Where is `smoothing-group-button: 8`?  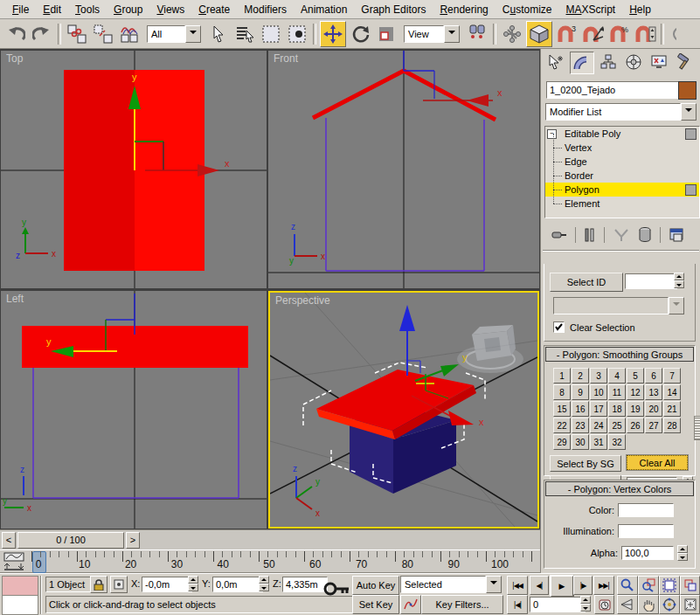
smoothing-group-button: 8 is located at coordinates (562, 392).